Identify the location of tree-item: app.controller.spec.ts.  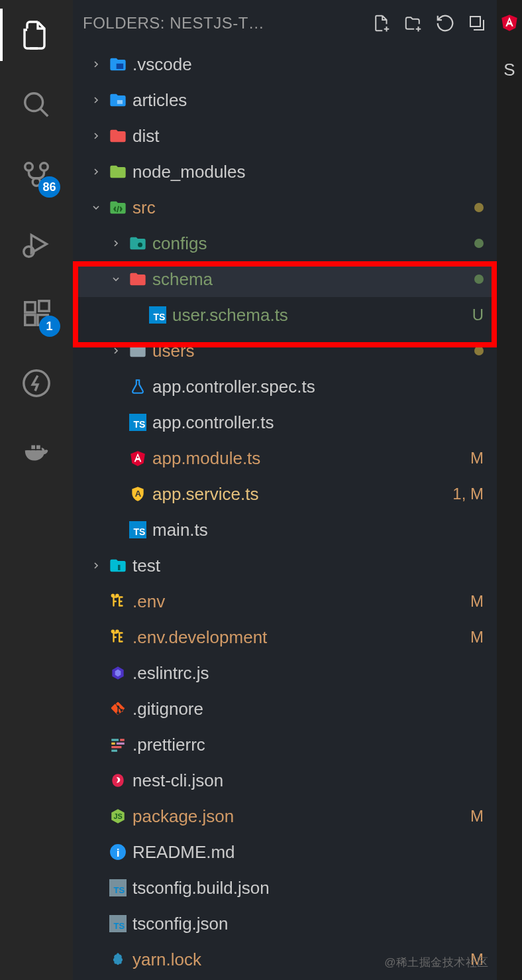
(285, 387).